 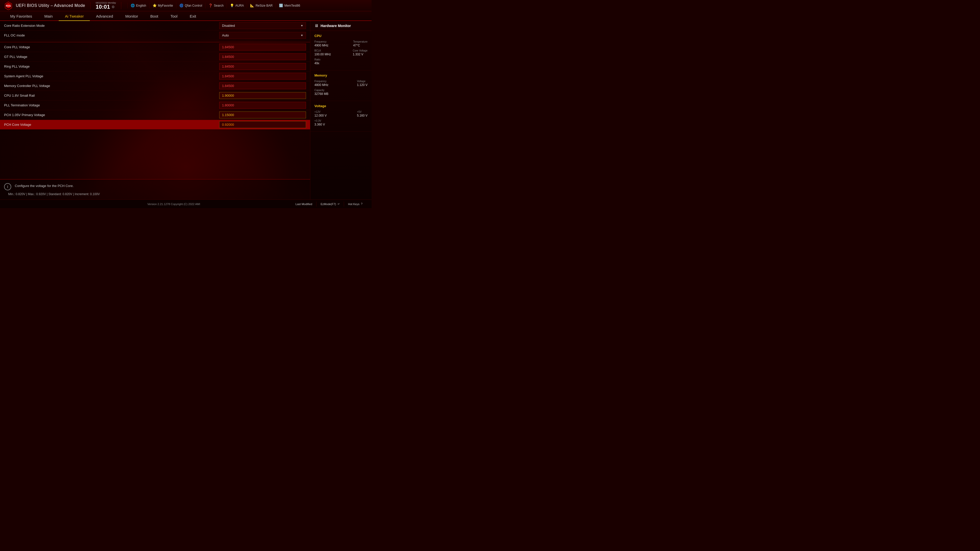 What do you see at coordinates (262, 76) in the screenshot?
I see `value-sa-pll: 1.84500` at bounding box center [262, 76].